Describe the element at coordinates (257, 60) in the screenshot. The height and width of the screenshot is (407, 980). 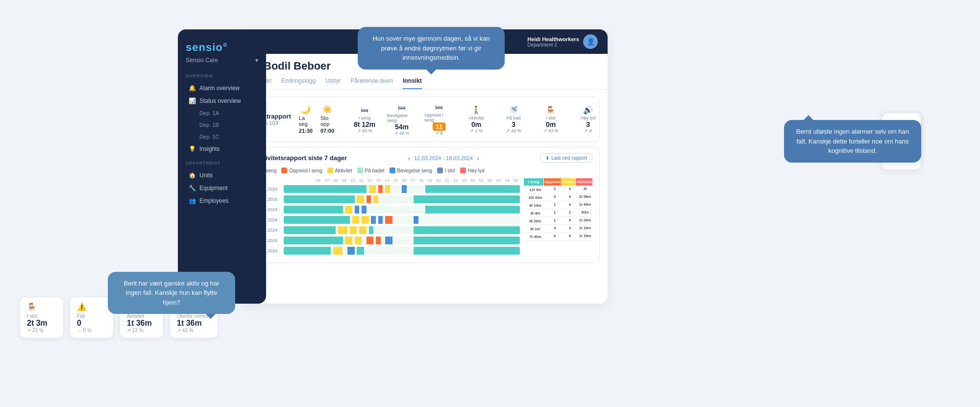
I see `chevron-down-icon: ▾` at that location.